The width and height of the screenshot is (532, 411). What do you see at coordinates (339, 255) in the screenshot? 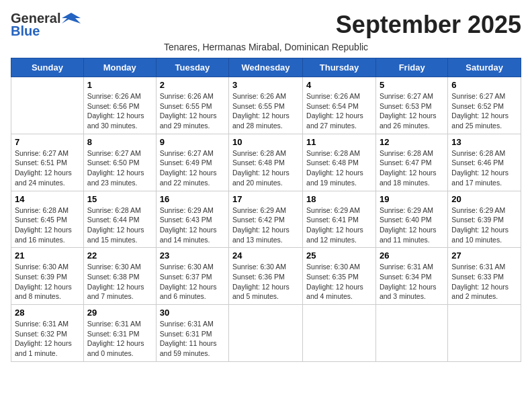
I see `day-number: 25` at bounding box center [339, 255].